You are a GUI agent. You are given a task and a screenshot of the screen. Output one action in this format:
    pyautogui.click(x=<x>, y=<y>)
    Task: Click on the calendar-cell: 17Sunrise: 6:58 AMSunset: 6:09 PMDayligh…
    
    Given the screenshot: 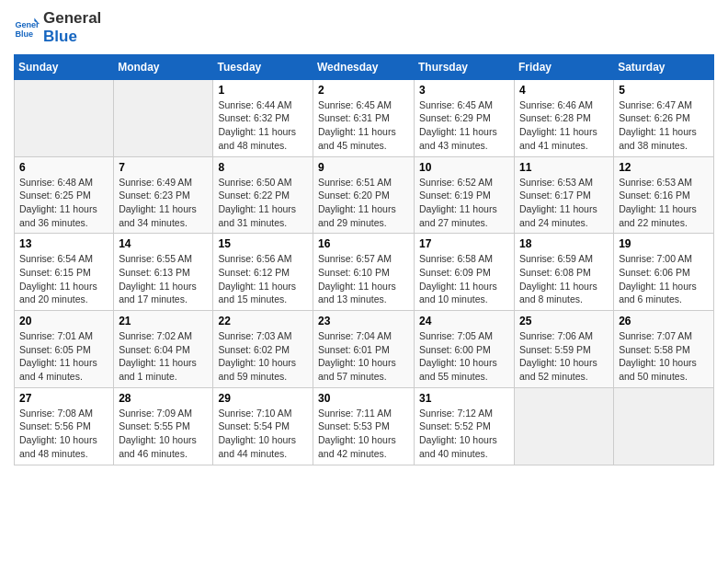 What is the action you would take?
    pyautogui.click(x=465, y=272)
    